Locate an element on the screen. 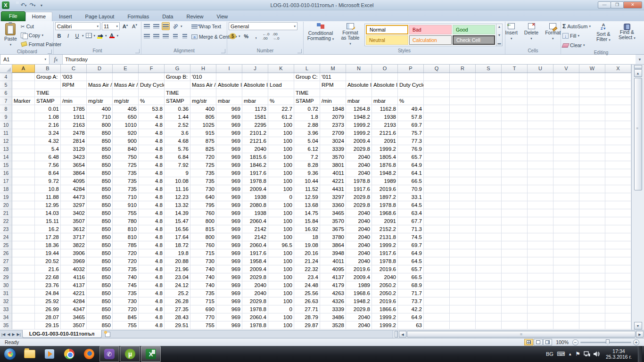 The image size is (644, 362). cell-T9 is located at coordinates (515, 117).